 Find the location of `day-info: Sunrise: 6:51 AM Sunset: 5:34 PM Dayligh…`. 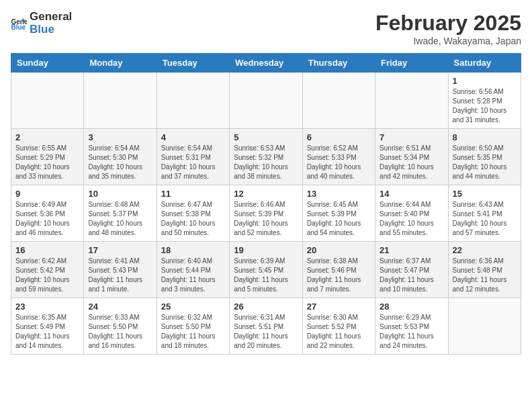

day-info: Sunrise: 6:51 AM Sunset: 5:34 PM Dayligh… is located at coordinates (411, 163).